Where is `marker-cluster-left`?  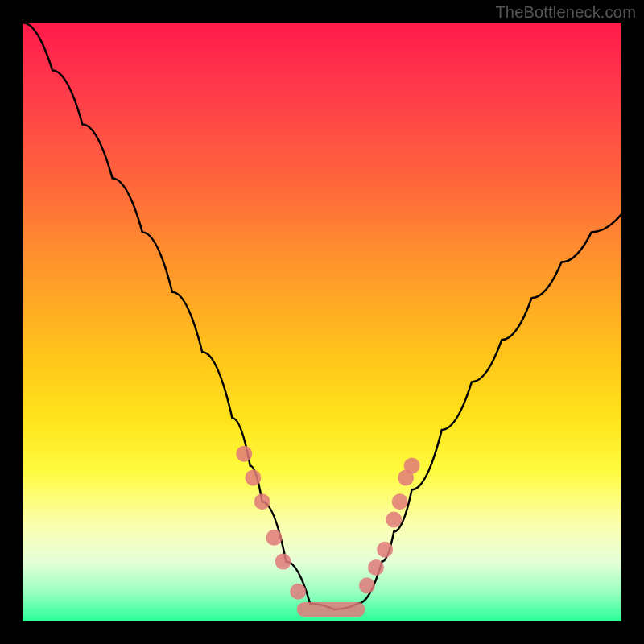 marker-cluster-left is located at coordinates (270, 523).